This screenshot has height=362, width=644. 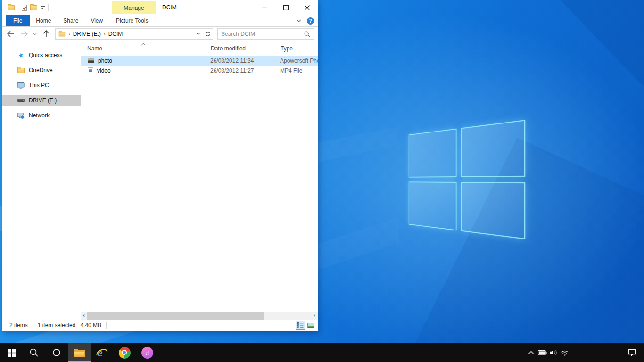 I want to click on file-name-cell: video, so click(x=143, y=71).